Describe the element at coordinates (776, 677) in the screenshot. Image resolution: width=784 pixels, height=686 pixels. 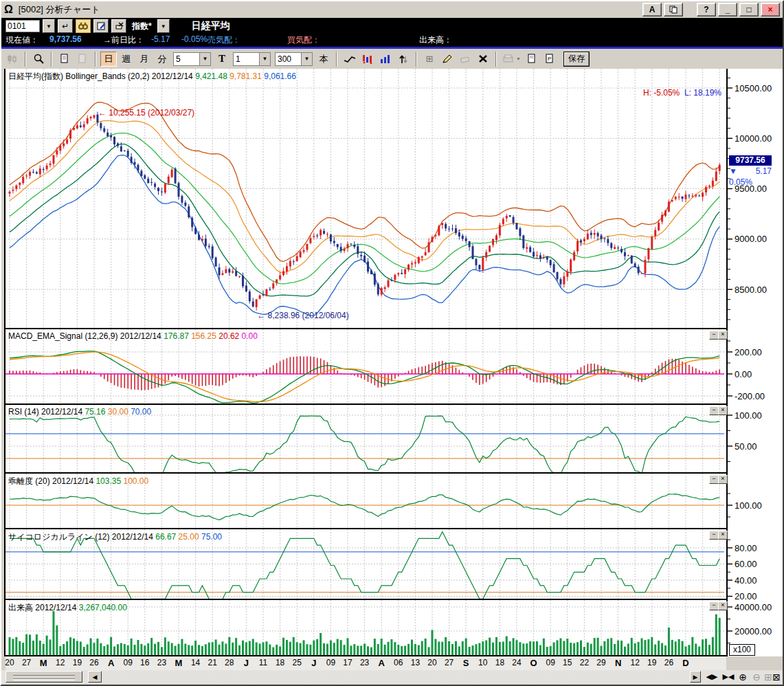
I see `boxed-x-icon: ⊠` at that location.